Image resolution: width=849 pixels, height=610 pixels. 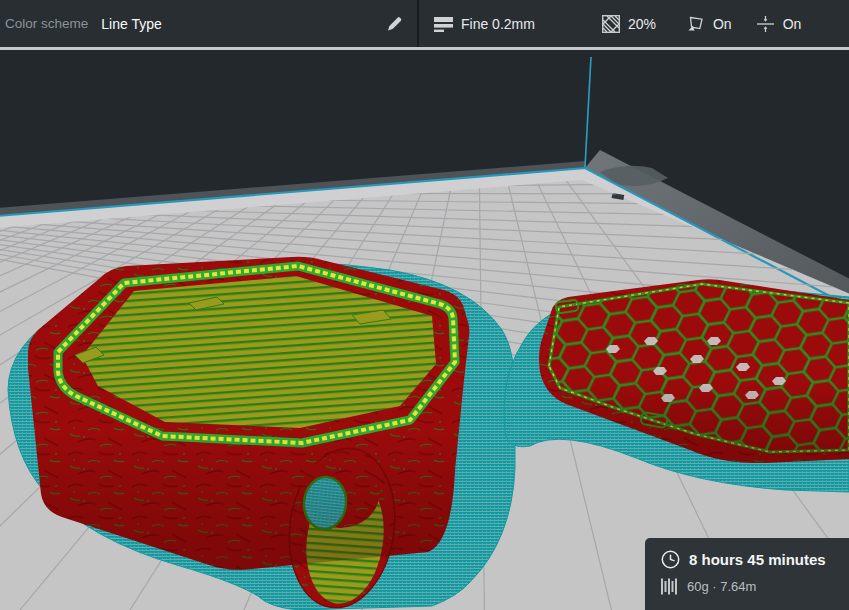 I want to click on preview-toolbar: Color scheme Line Type Fine 0.2mm, so click(x=424, y=24).